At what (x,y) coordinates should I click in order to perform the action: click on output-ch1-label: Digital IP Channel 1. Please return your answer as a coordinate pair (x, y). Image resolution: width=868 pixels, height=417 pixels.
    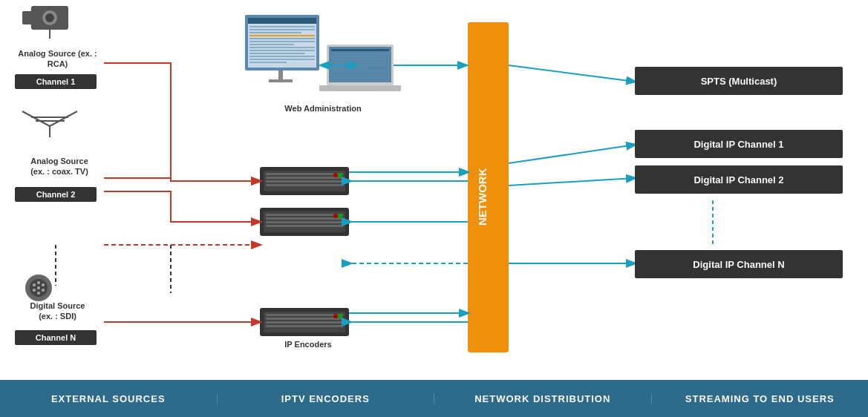
    Looking at the image, I should click on (739, 144).